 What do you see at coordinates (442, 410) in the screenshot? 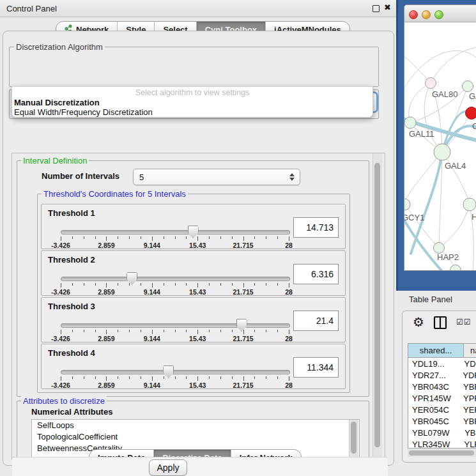
I see `table-row: YER054CYER0` at bounding box center [442, 410].